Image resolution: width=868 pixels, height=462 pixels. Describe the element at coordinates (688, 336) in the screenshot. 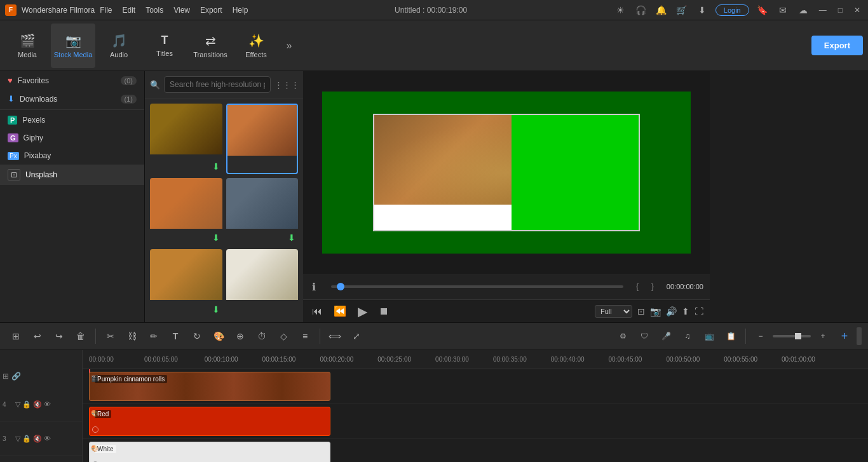

I see `music-icon: ♫` at that location.